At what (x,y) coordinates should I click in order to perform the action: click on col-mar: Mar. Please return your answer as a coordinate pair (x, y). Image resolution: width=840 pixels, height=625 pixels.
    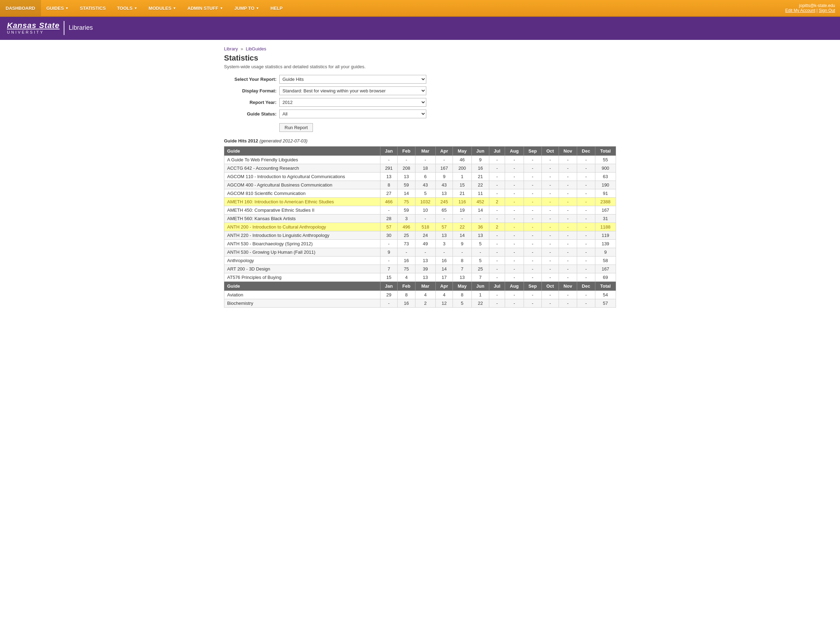
    Looking at the image, I should click on (425, 151).